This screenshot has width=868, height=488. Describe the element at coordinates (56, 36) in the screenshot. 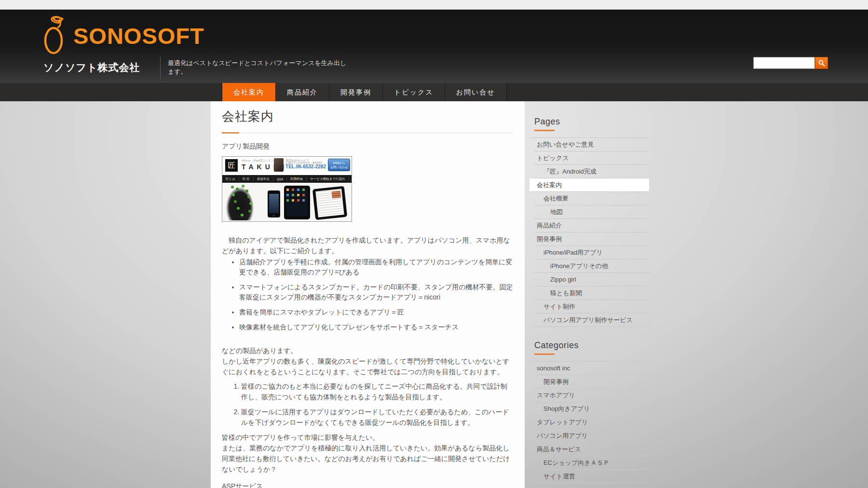

I see `sonosoft-swirl-icon` at that location.